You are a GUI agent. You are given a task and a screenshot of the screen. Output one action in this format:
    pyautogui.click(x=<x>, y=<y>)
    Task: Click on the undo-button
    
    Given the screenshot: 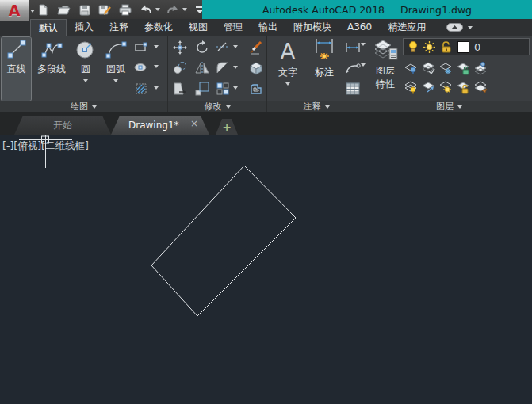 What is the action you would take?
    pyautogui.click(x=146, y=10)
    